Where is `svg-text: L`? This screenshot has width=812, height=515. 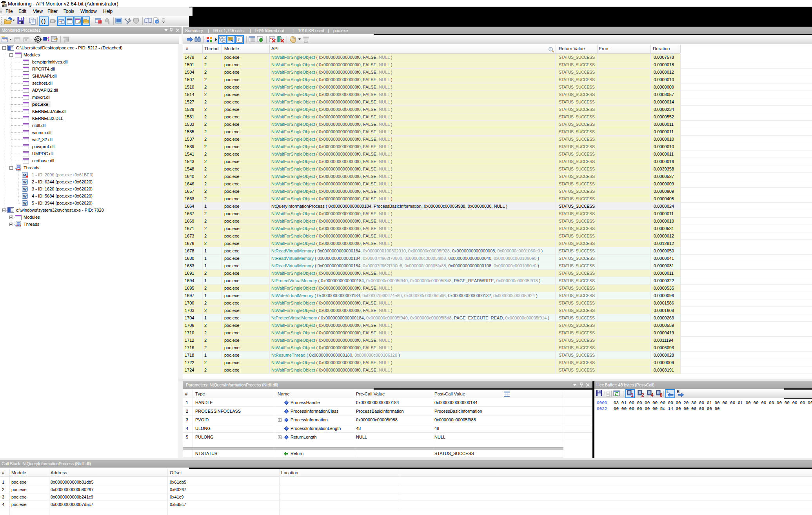 svg-text: L is located at coordinates (668, 392).